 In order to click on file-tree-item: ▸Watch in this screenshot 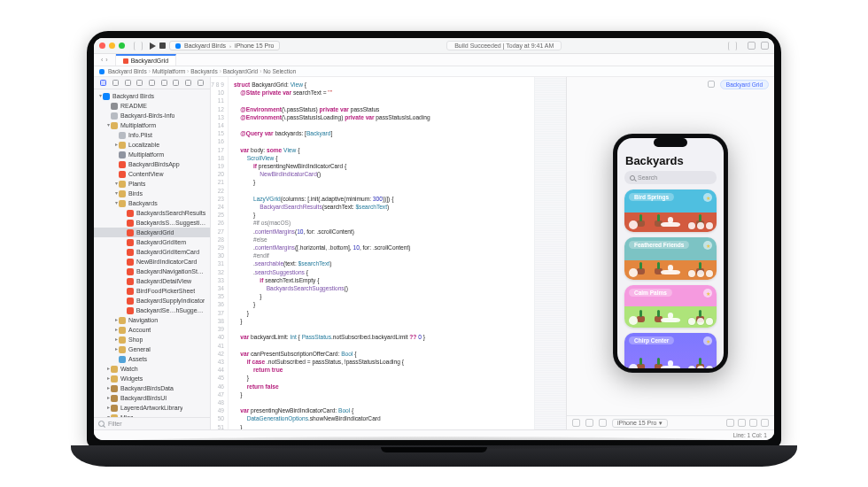, I will do `click(152, 368)`.